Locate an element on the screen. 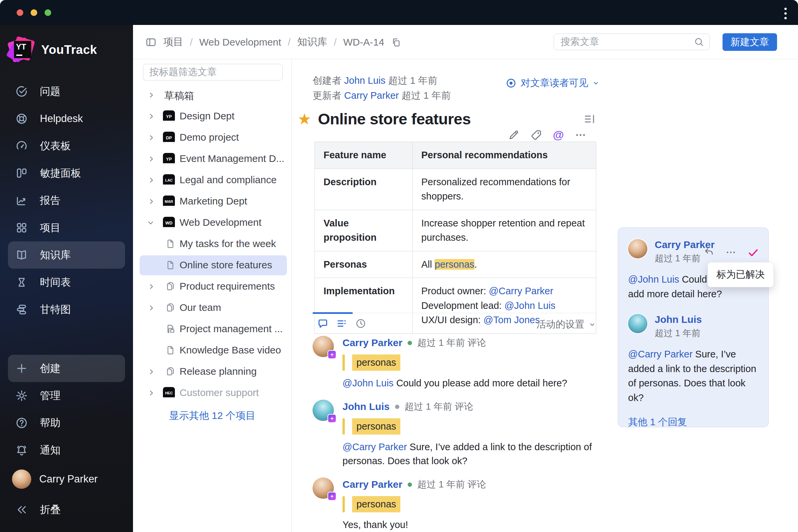 The height and width of the screenshot is (532, 798). collapse-sidebar-button: 折叠 is located at coordinates (66, 510).